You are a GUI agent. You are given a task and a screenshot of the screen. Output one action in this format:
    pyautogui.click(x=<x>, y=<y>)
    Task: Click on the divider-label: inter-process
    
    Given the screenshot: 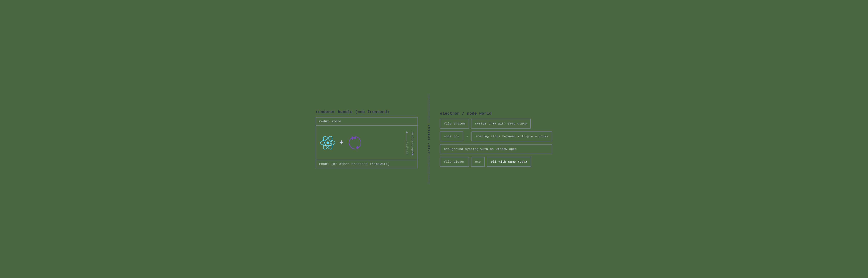 What is the action you would take?
    pyautogui.click(x=429, y=139)
    